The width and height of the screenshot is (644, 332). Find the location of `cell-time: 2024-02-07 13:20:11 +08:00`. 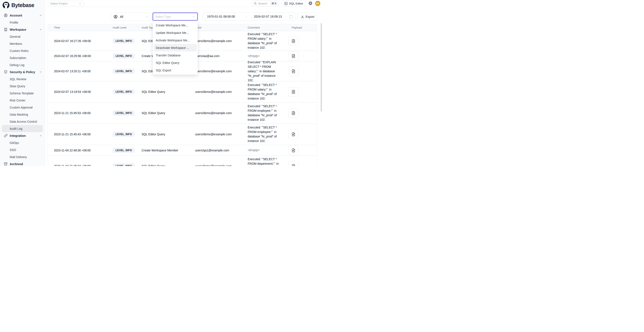

cell-time: 2024-02-07 13:20:11 +08:00 is located at coordinates (77, 71).